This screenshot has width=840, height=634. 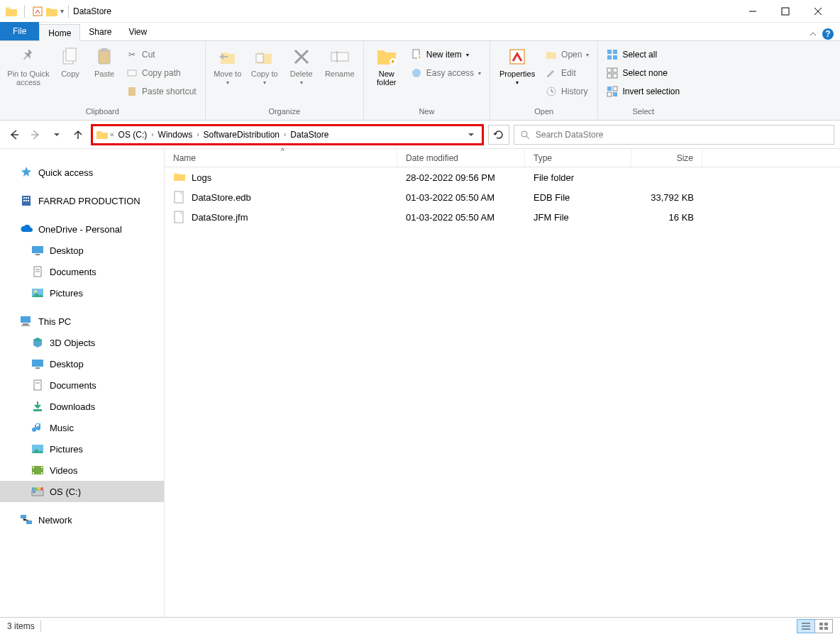 What do you see at coordinates (822, 34) in the screenshot?
I see `ribbon-collapse: ?` at bounding box center [822, 34].